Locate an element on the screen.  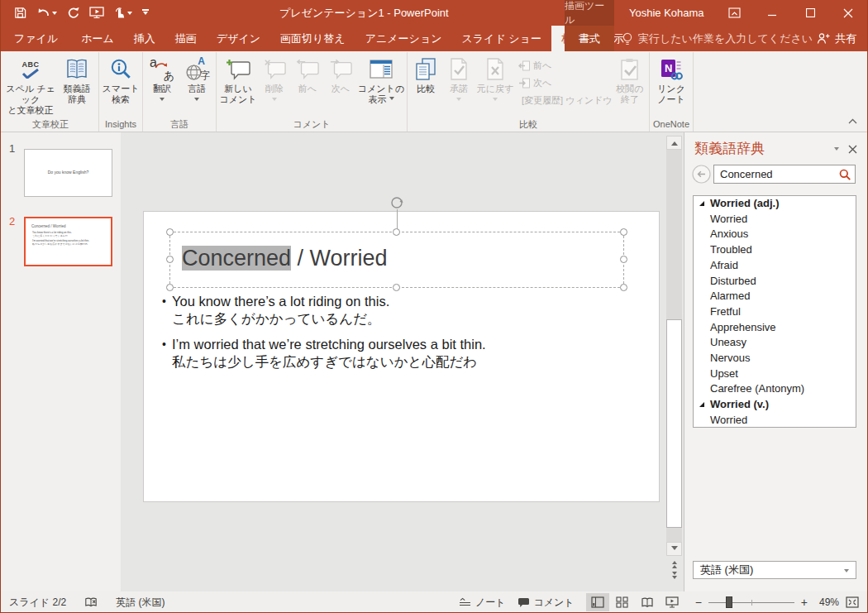
touch-mouse-mode-button is located at coordinates (123, 13).